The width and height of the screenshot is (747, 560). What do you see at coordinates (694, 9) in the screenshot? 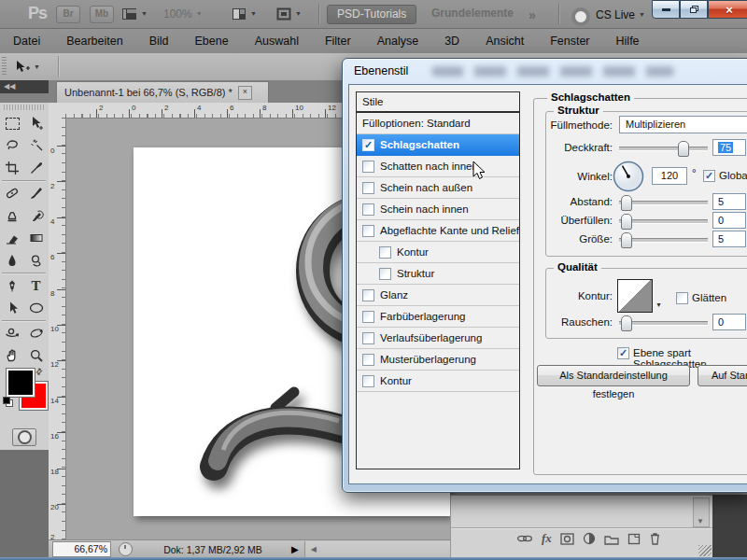
I see `restore-button` at bounding box center [694, 9].